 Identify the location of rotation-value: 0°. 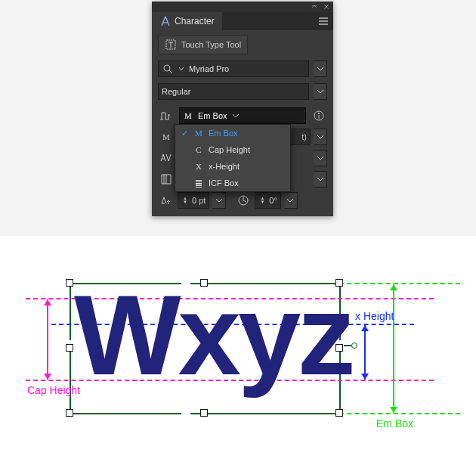
(274, 200).